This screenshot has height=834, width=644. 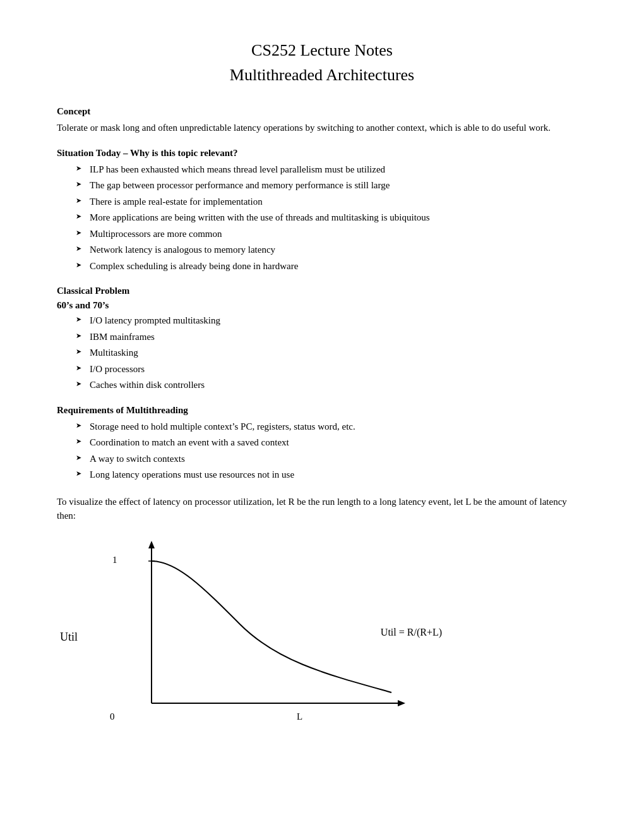 What do you see at coordinates (331, 186) in the screenshot?
I see `list-item: The gap between processor performance an…` at bounding box center [331, 186].